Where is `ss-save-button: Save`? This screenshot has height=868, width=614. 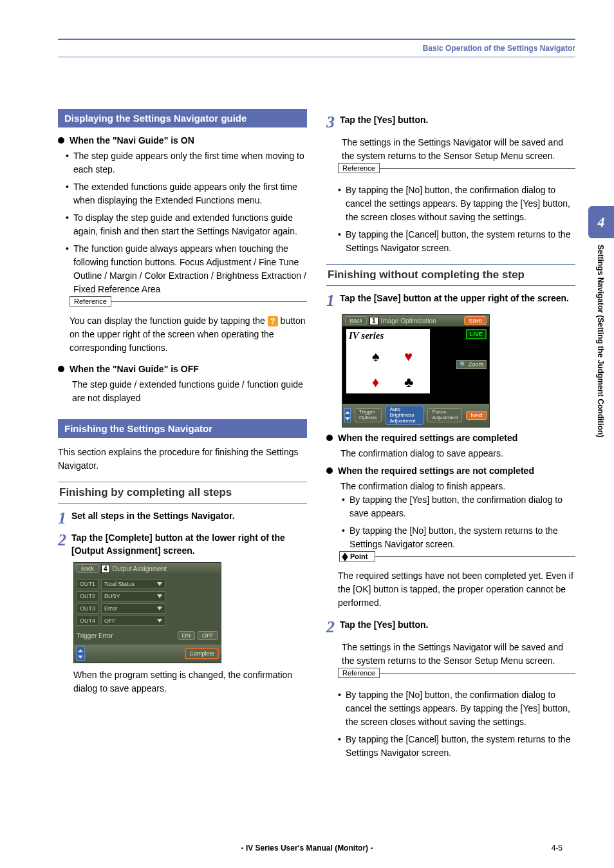
ss-save-button: Save is located at coordinates (475, 321).